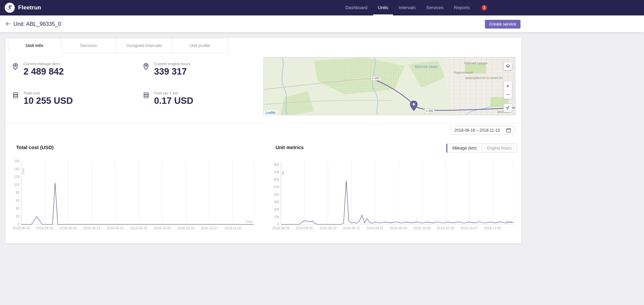 The height and width of the screenshot is (305, 644). Describe the element at coordinates (390, 86) in the screenshot. I see `map-tiles` at that location.